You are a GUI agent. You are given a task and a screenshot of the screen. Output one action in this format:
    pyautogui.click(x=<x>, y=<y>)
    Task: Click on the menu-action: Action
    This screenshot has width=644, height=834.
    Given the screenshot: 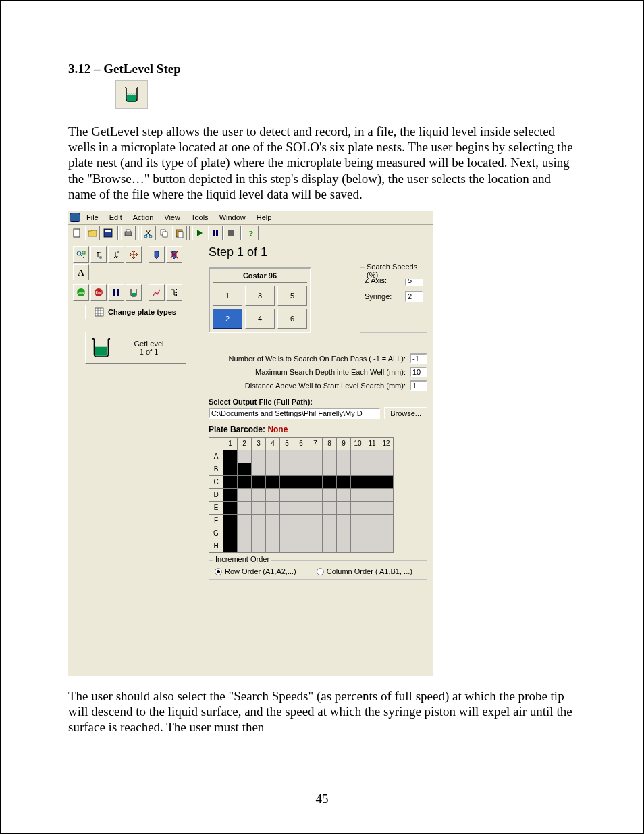 What is the action you would take?
    pyautogui.click(x=143, y=217)
    